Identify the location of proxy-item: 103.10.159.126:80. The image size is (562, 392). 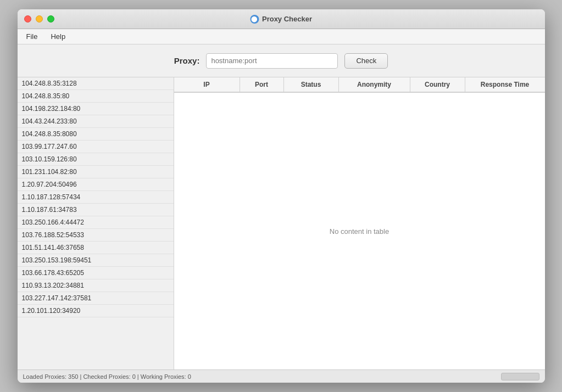
(96, 159).